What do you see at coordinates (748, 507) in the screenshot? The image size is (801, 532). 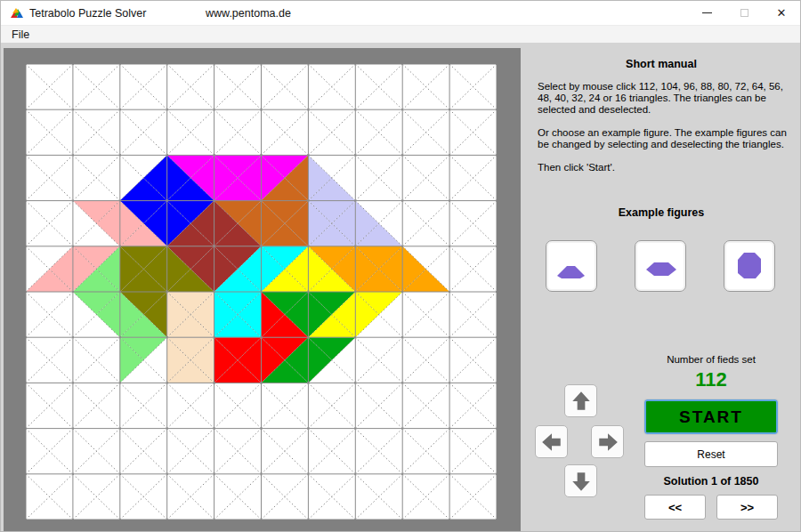 I see `next-solution-button: >>` at bounding box center [748, 507].